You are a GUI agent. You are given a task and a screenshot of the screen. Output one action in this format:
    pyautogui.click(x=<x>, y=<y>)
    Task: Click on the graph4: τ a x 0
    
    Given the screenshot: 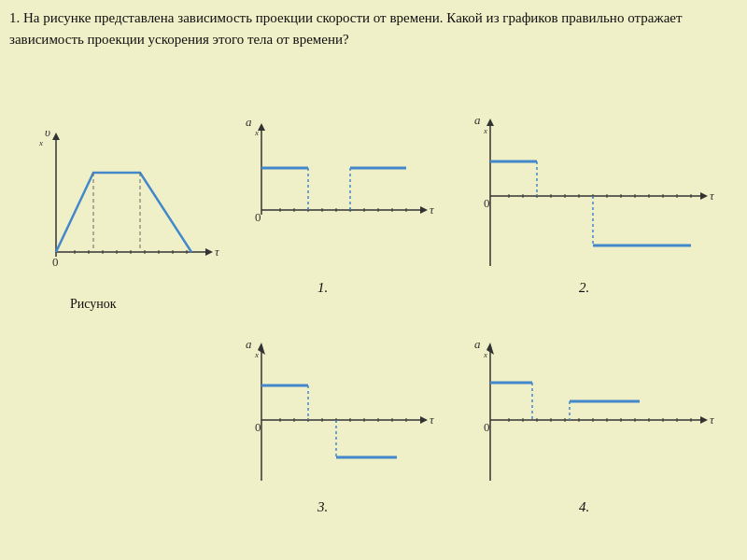 What is the action you would take?
    pyautogui.click(x=593, y=415)
    